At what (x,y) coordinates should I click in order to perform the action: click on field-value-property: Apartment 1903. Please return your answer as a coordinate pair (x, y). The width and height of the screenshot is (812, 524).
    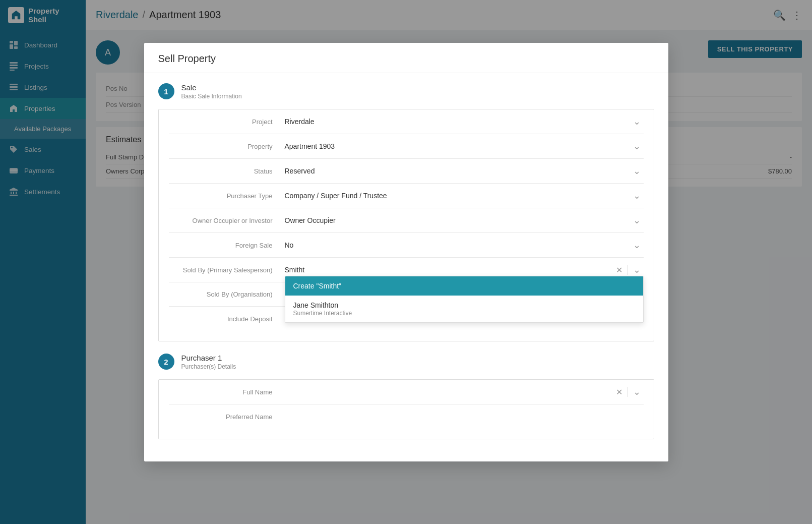
    Looking at the image, I should click on (458, 146).